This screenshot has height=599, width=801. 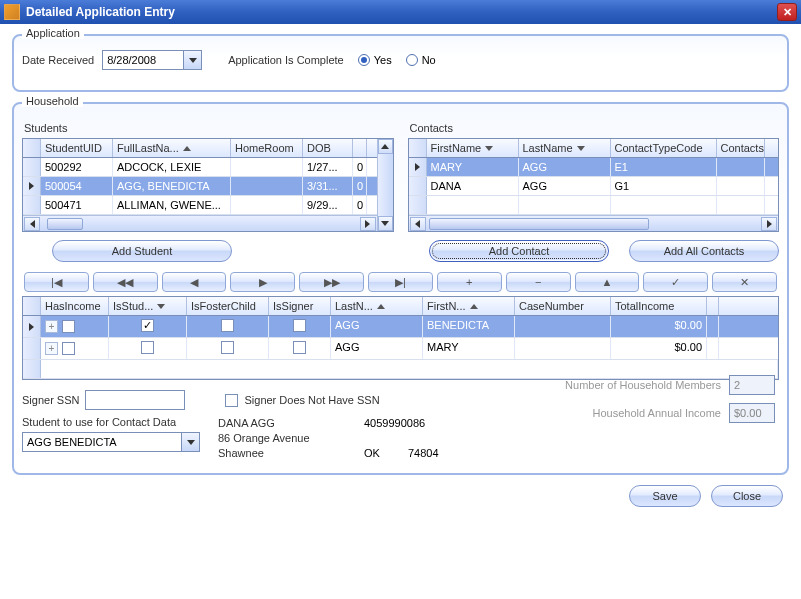 What do you see at coordinates (262, 282) in the screenshot?
I see `nav-next-button: ▶` at bounding box center [262, 282].